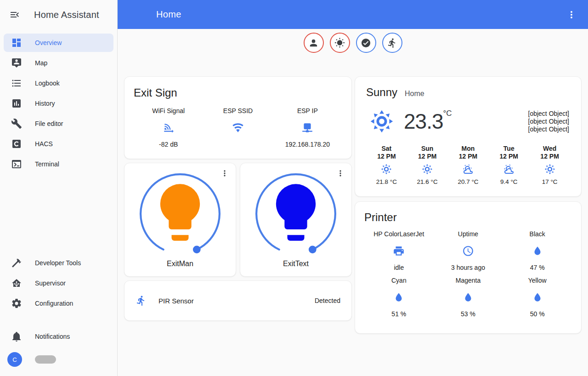 The image size is (588, 376). I want to click on sidebar-item-label: HACS, so click(44, 144).